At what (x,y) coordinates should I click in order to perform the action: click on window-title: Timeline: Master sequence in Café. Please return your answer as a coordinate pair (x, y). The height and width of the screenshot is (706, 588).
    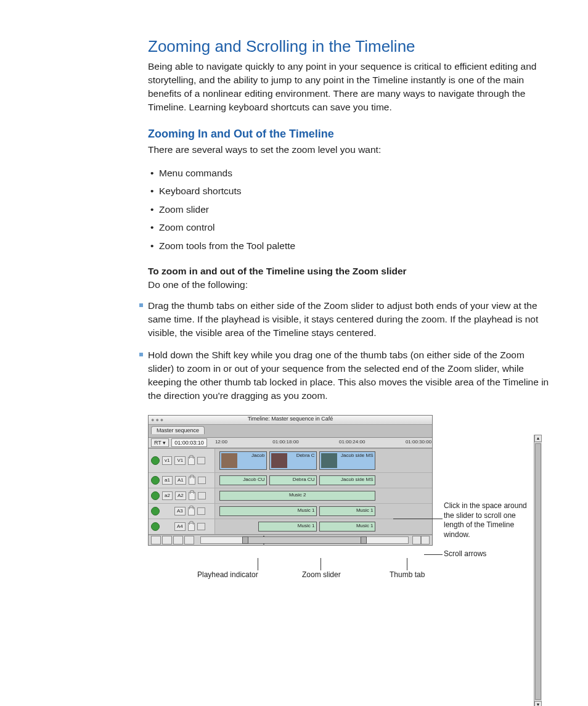
    Looking at the image, I should click on (291, 419).